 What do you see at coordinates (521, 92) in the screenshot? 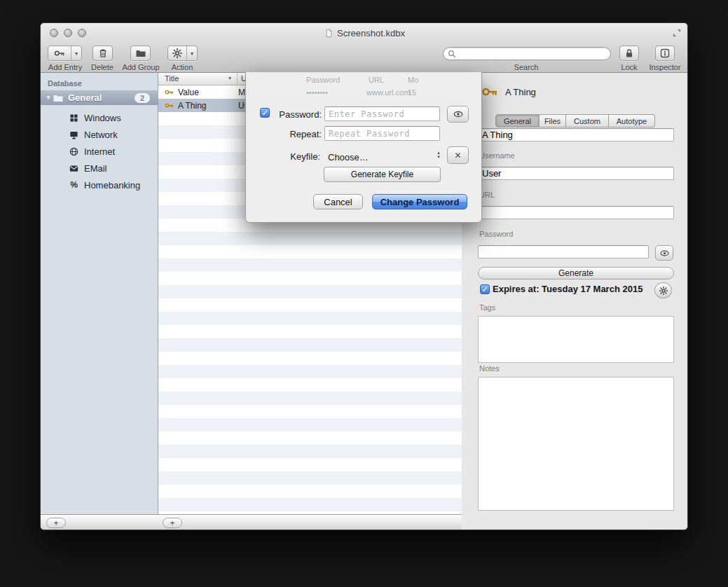
I see `inspector-entry-title: A Thing` at bounding box center [521, 92].